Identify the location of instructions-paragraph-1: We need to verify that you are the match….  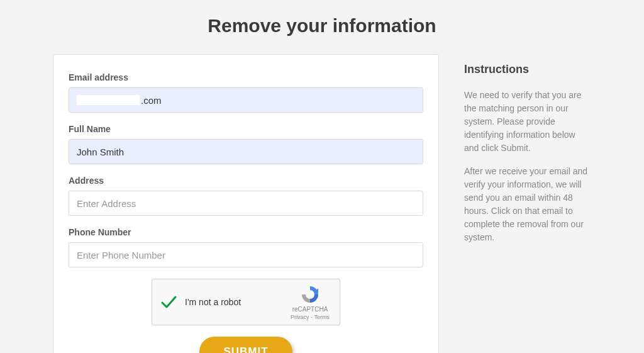
(528, 122).